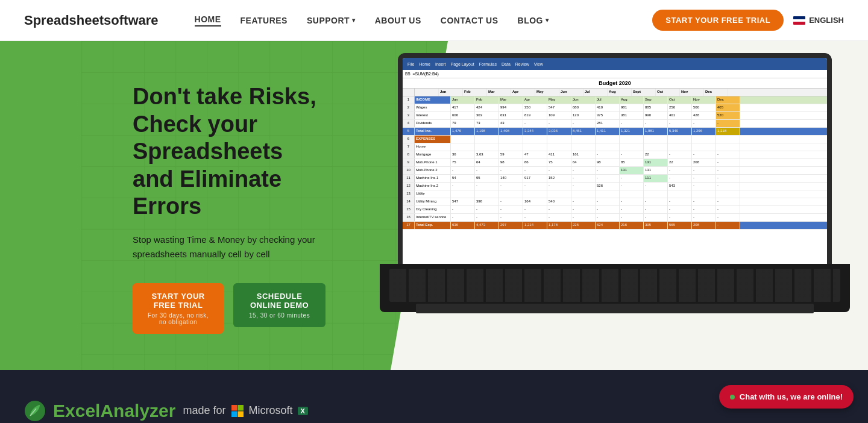 This screenshot has height=423, width=868. Describe the element at coordinates (35, 411) in the screenshot. I see `brand-icon-svg` at that location.